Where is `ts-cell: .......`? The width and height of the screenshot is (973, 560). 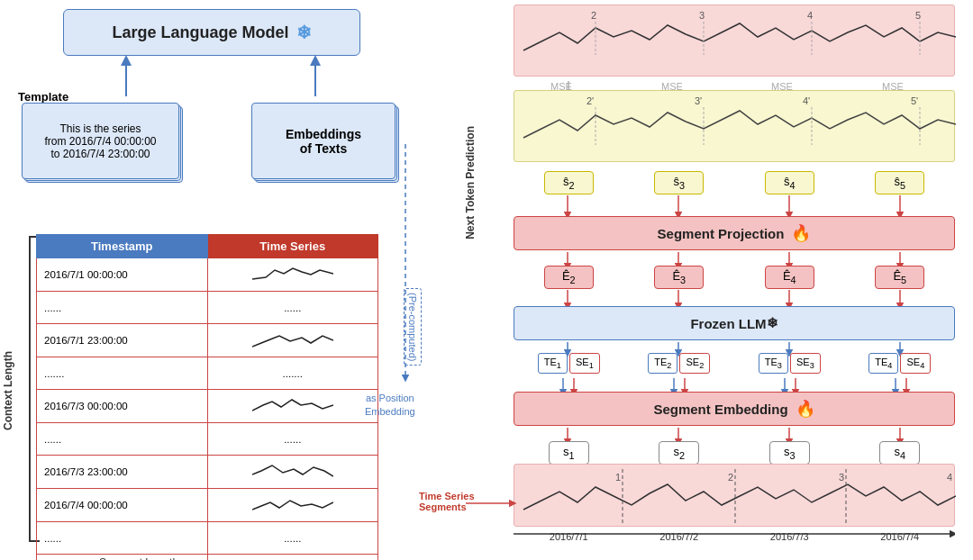
ts-cell: ....... is located at coordinates (123, 374).